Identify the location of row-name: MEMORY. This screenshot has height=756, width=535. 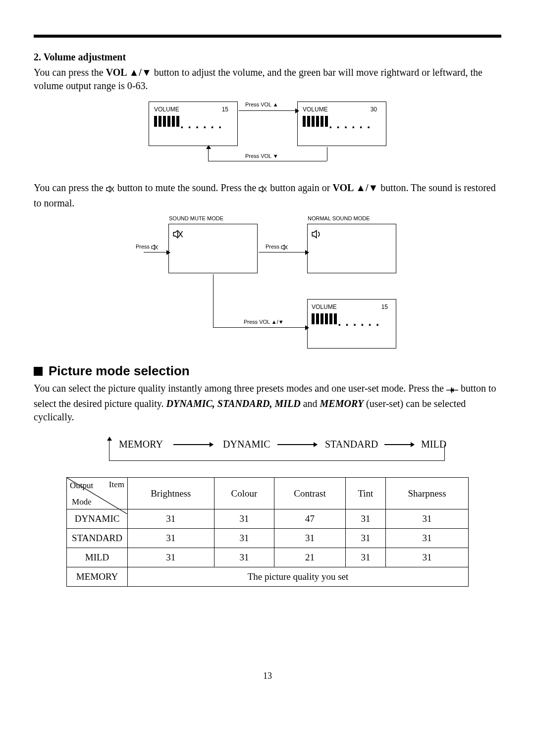
(97, 577).